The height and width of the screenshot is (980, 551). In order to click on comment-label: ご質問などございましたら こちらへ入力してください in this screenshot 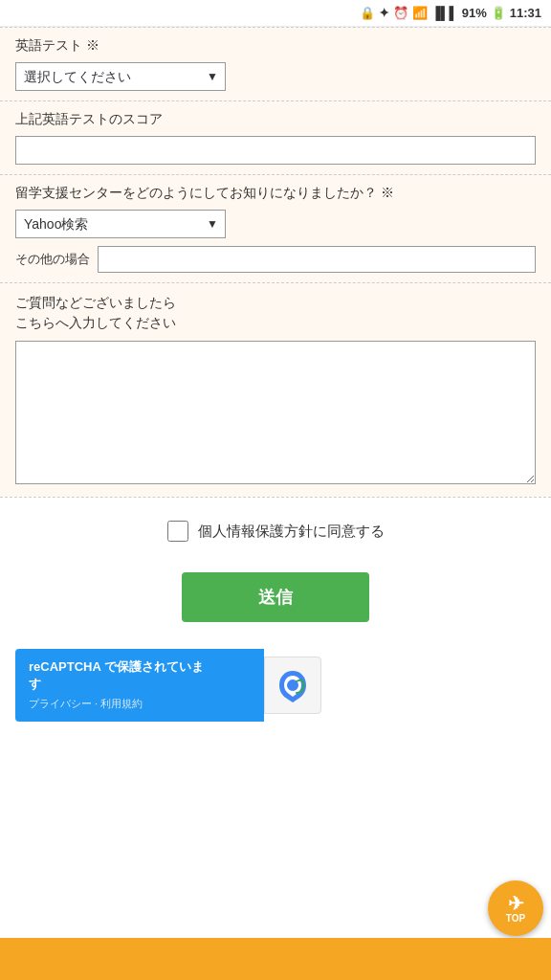, I will do `click(276, 313)`.